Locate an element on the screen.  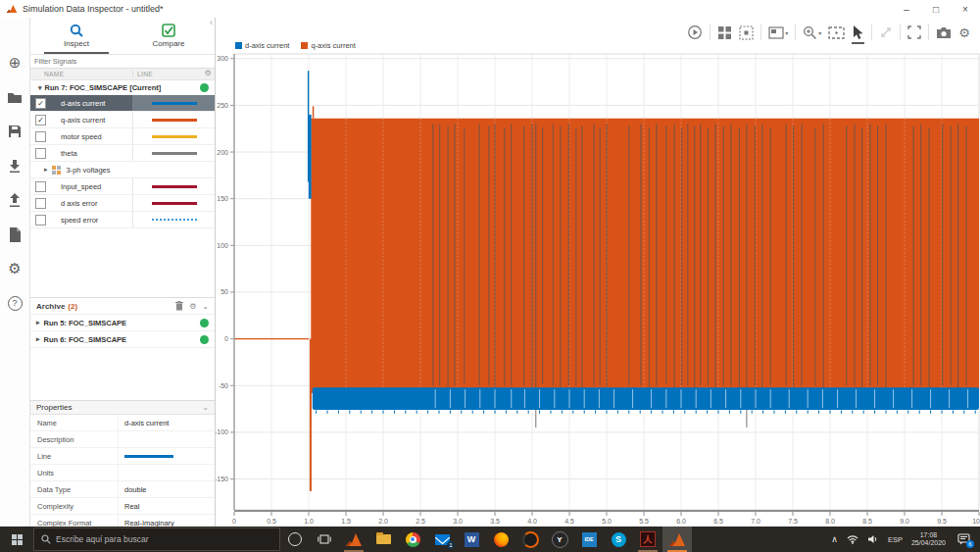
taskbar-app-firefox is located at coordinates (501, 539).